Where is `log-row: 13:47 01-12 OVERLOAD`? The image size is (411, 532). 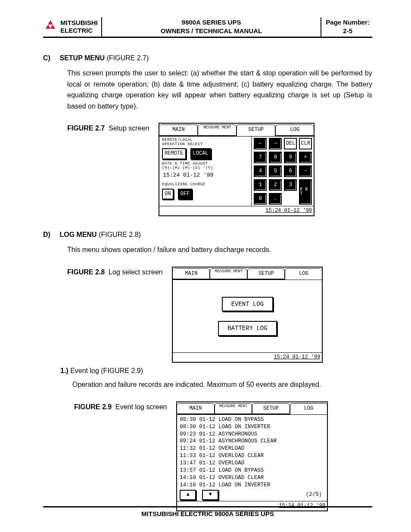 log-row: 13:47 01-12 OVERLOAD is located at coordinates (252, 464).